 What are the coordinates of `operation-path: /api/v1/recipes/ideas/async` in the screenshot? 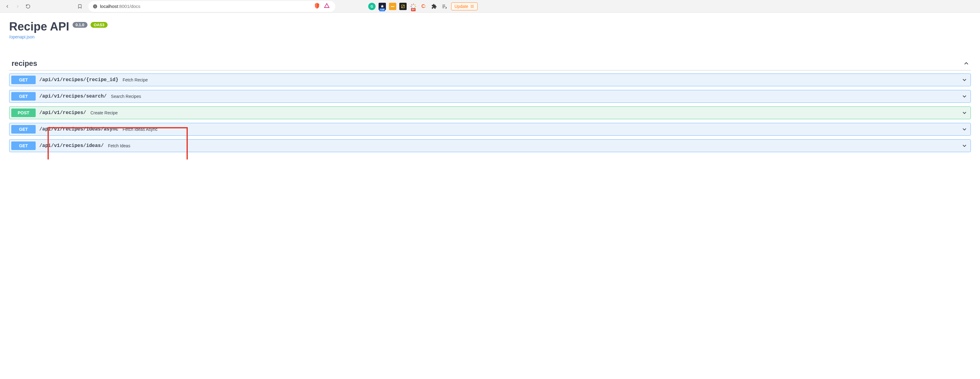 It's located at (79, 129).